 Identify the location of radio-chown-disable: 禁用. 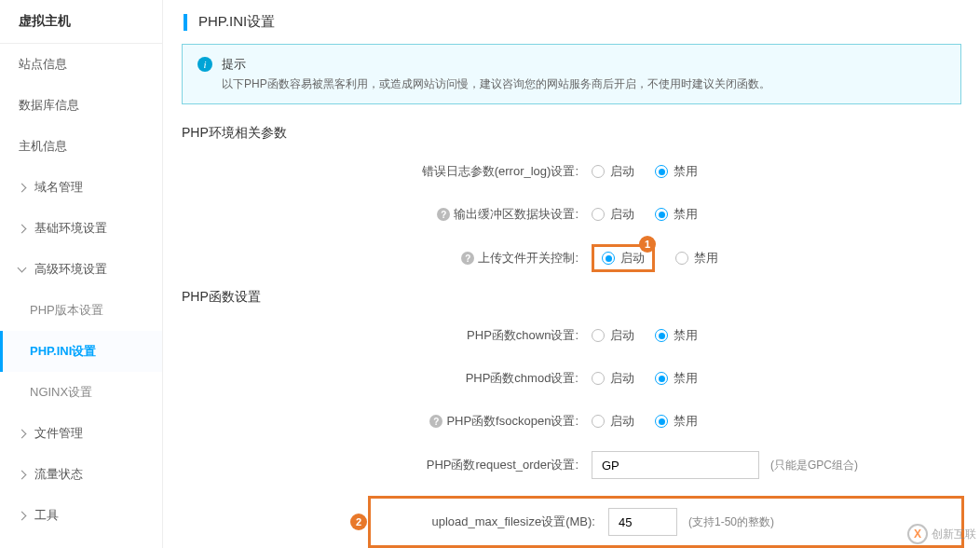
(676, 336).